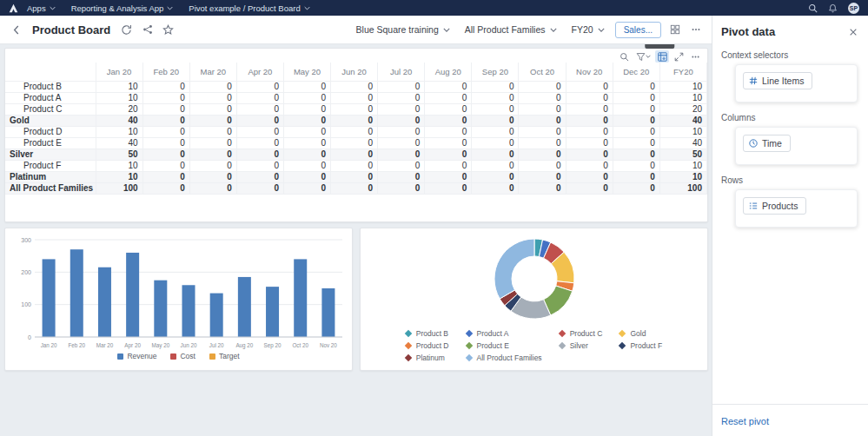  Describe the element at coordinates (796, 208) in the screenshot. I see `rows-dropzone: Products` at that location.